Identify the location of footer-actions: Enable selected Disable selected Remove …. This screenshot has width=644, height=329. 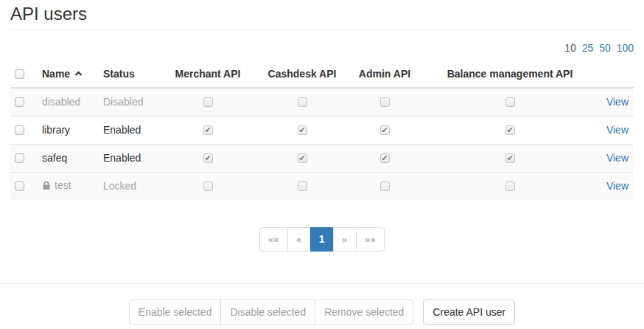
(322, 312).